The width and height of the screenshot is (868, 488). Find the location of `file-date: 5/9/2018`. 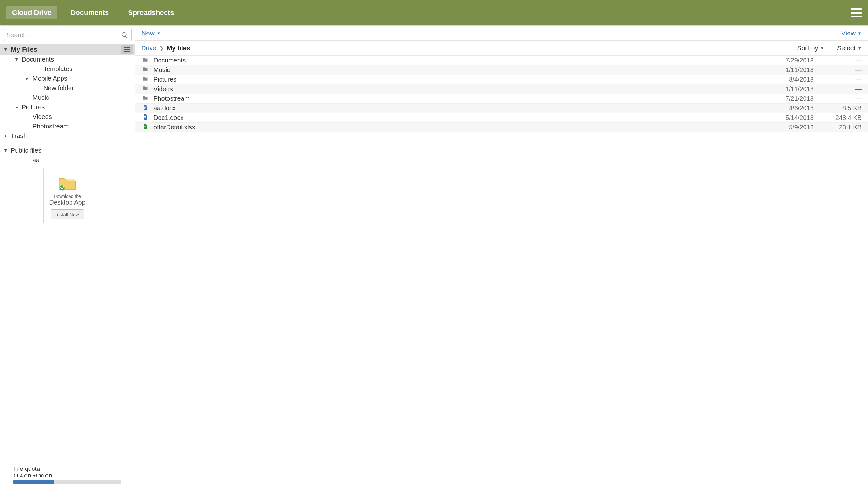

file-date: 5/9/2018 is located at coordinates (785, 127).